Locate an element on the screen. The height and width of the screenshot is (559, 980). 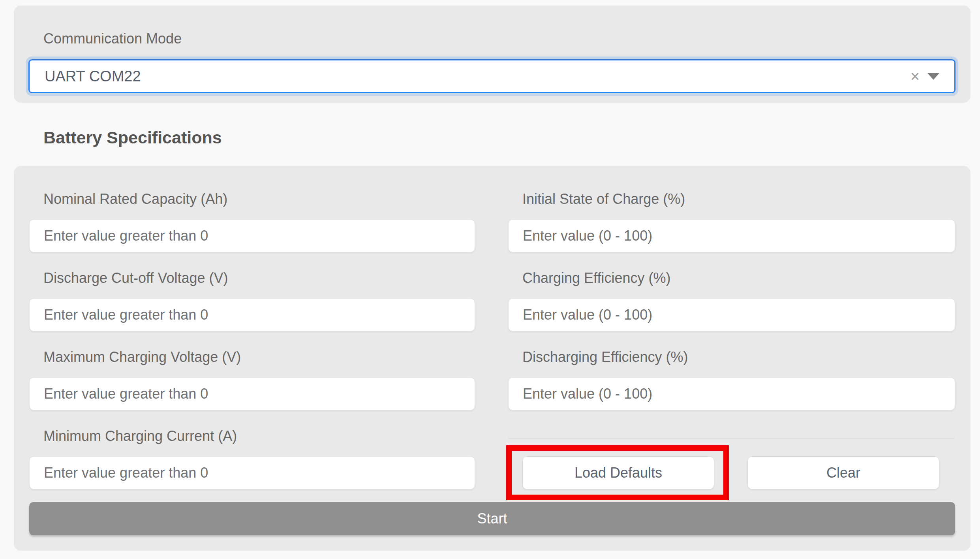
clear-button: Clear is located at coordinates (843, 473).